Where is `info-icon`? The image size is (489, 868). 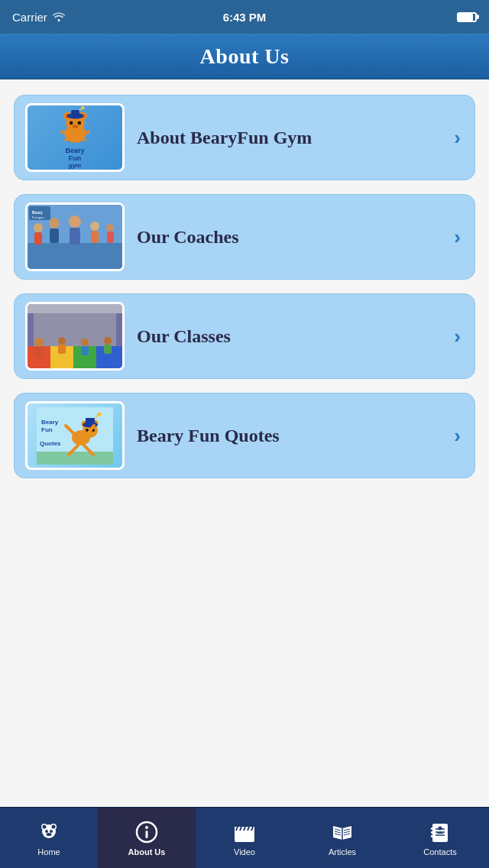 info-icon is located at coordinates (147, 832).